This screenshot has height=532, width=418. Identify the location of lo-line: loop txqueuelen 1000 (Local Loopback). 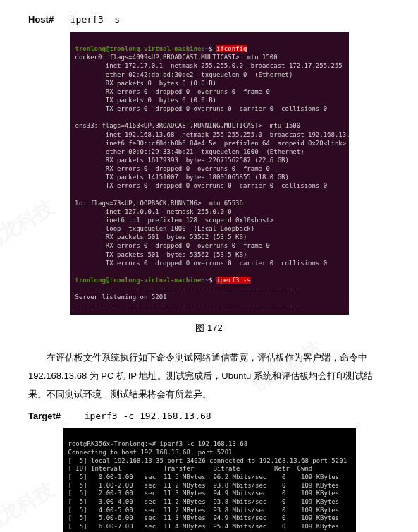
(165, 229).